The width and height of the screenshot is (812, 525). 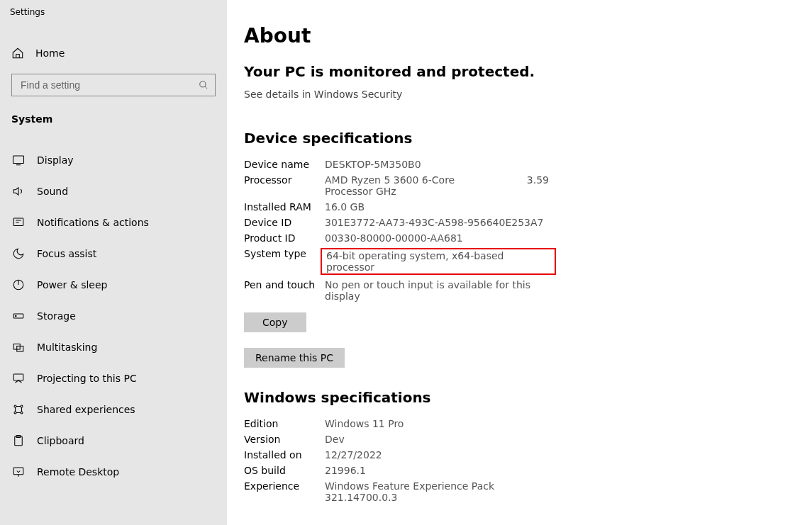 I want to click on sidebar-home: Home, so click(x=113, y=53).